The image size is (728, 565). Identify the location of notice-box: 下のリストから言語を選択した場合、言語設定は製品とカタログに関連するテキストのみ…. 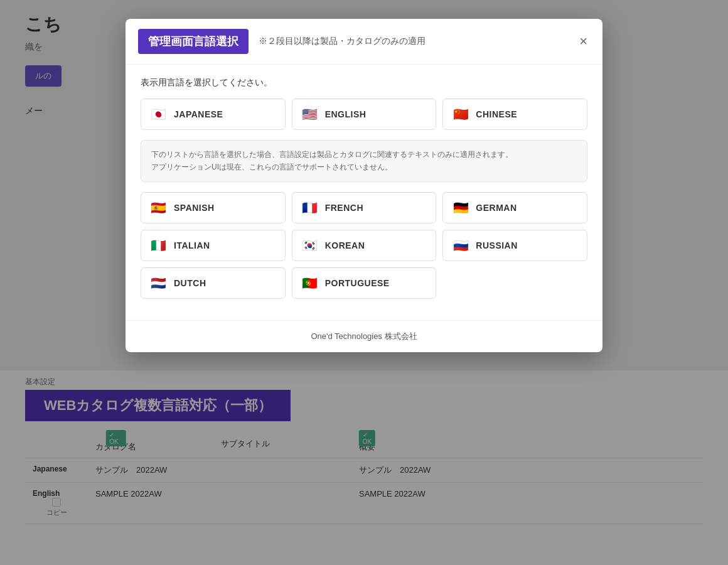
(364, 161).